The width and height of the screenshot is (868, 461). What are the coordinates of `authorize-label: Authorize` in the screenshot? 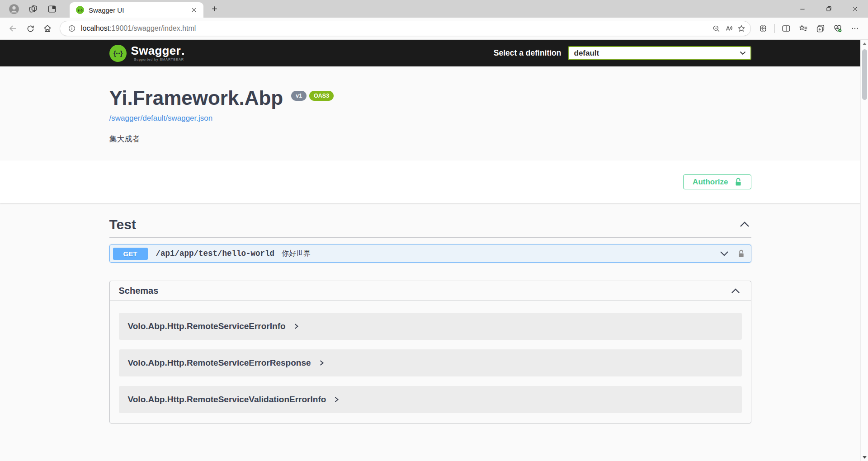 It's located at (710, 182).